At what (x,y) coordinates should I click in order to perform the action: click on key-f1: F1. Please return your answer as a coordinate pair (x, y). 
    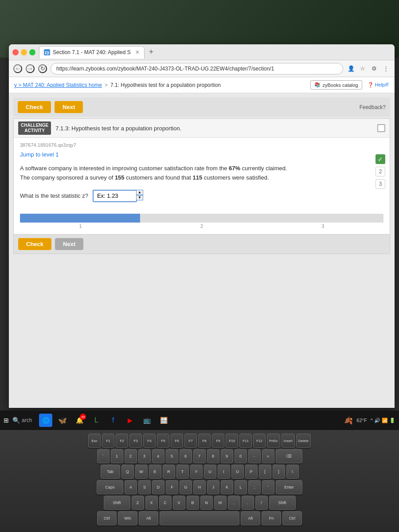
    Looking at the image, I should click on (108, 441).